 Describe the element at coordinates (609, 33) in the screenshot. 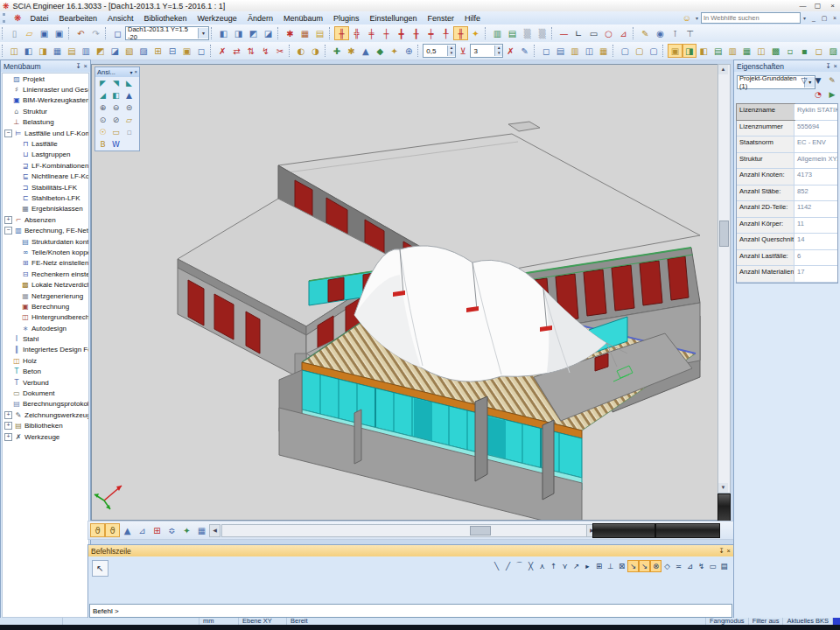

I see `tb1-draw-circle-button: ○` at that location.